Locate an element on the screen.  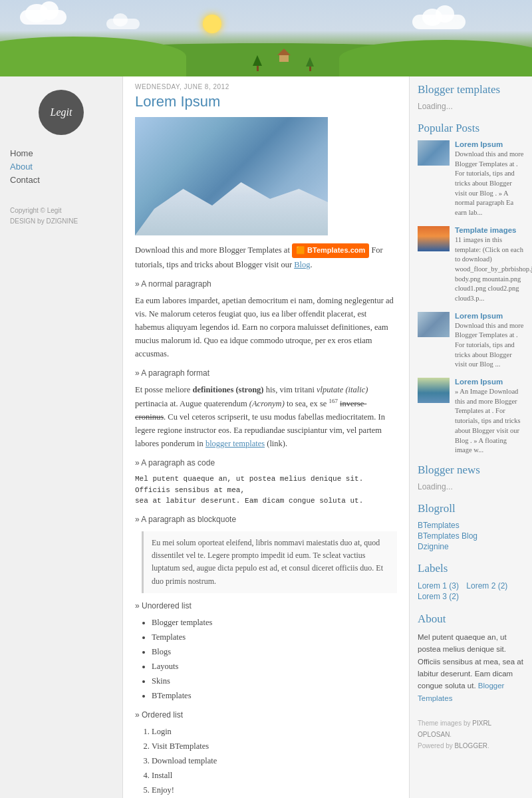
about-blogger-link: Blogger Templates is located at coordinates (461, 692).